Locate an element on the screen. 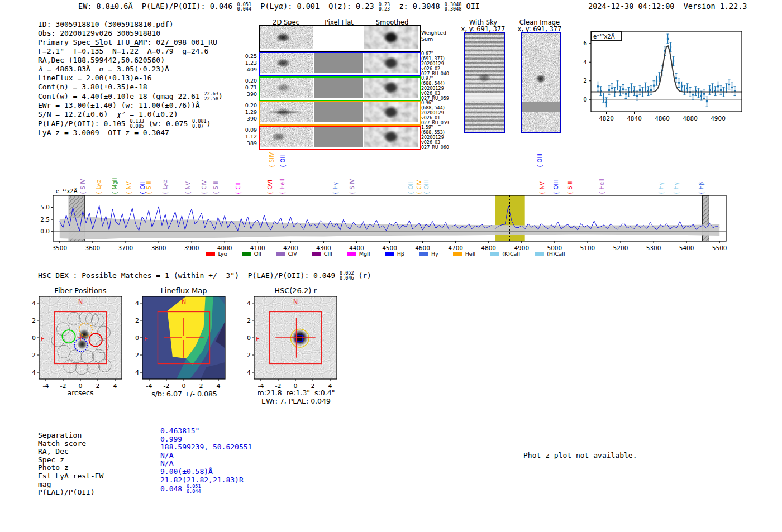 This screenshot has height=532, width=782. legend-item: HeII is located at coordinates (465, 253).